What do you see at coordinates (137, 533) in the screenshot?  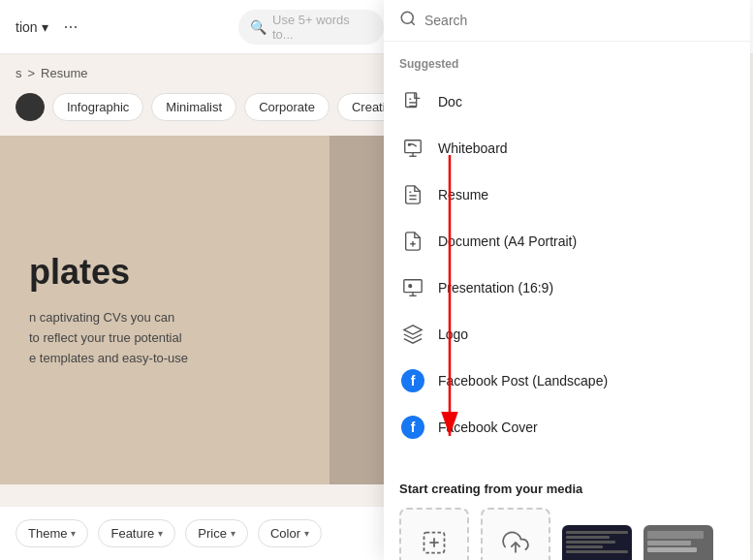 I see `feature-filter-dropdown: Feature ▾` at bounding box center [137, 533].